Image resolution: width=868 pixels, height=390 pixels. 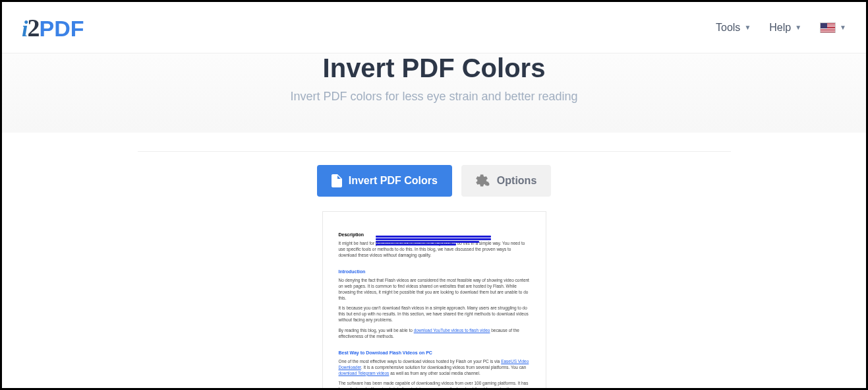 What do you see at coordinates (733, 28) in the screenshot?
I see `nav-tools: Tools ▼` at bounding box center [733, 28].